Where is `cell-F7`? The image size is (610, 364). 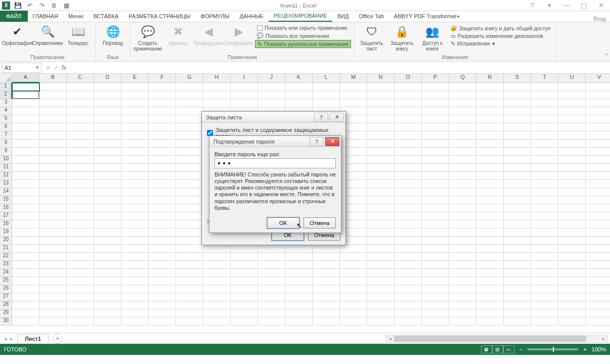
cell-F7 is located at coordinates (162, 135).